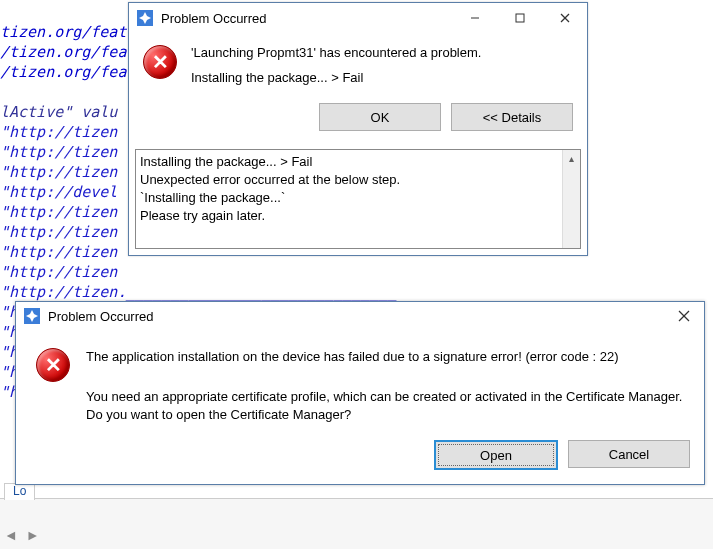 The height and width of the screenshot is (549, 713). Describe the element at coordinates (11, 535) in the screenshot. I see `nav-left-icon: ◄` at that location.